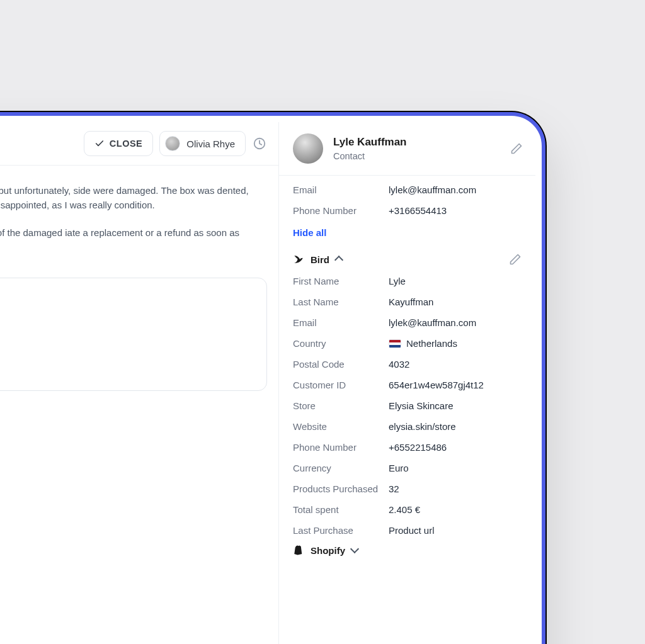 The height and width of the screenshot is (644, 645). What do you see at coordinates (455, 489) in the screenshot?
I see `field-value-products: 32` at bounding box center [455, 489].